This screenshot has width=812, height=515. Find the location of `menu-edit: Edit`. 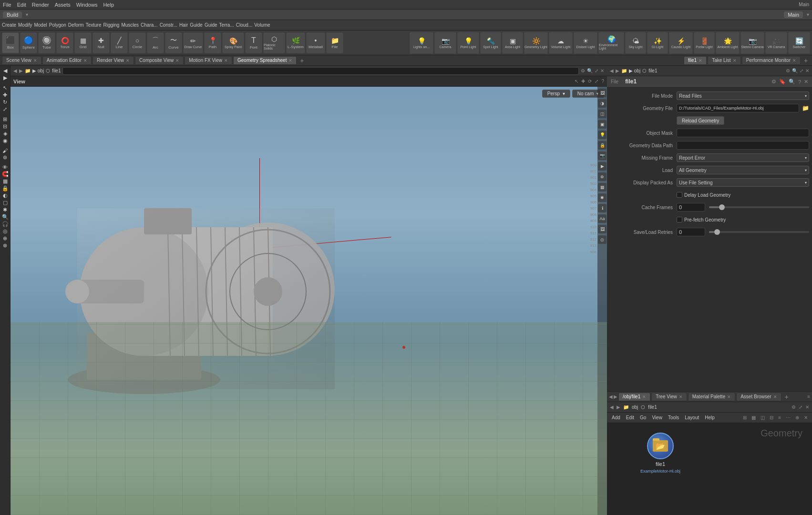

menu-edit: Edit is located at coordinates (22, 5).